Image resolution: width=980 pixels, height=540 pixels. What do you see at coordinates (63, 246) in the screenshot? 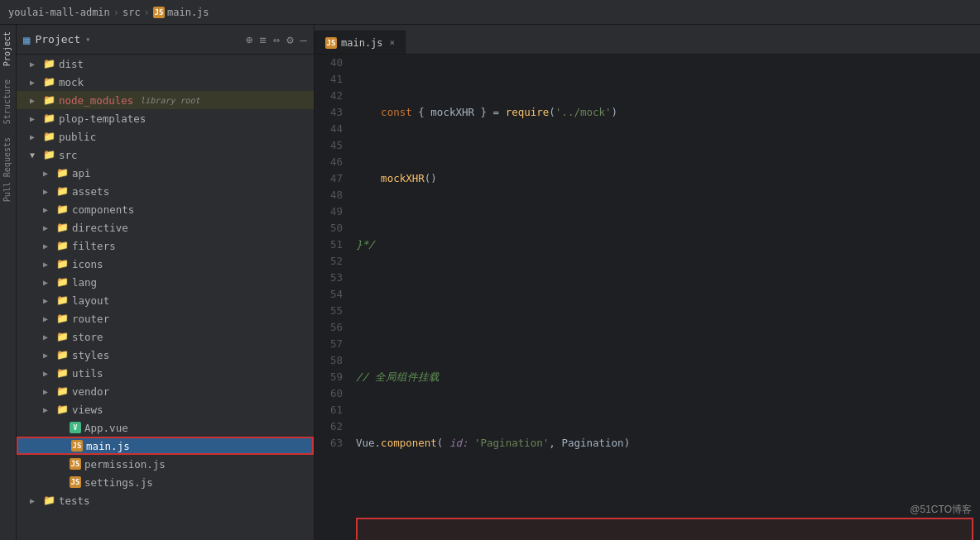
I see `folder-icon-filters: 📁` at bounding box center [63, 246].